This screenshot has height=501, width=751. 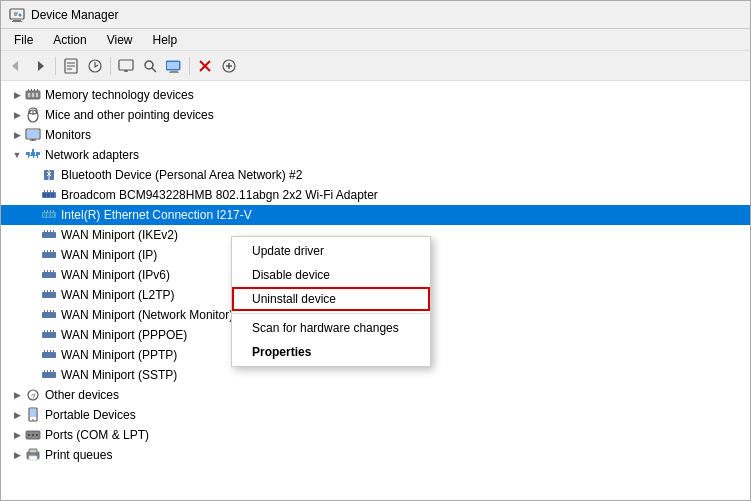 I want to click on memory-icon, so click(x=33, y=95).